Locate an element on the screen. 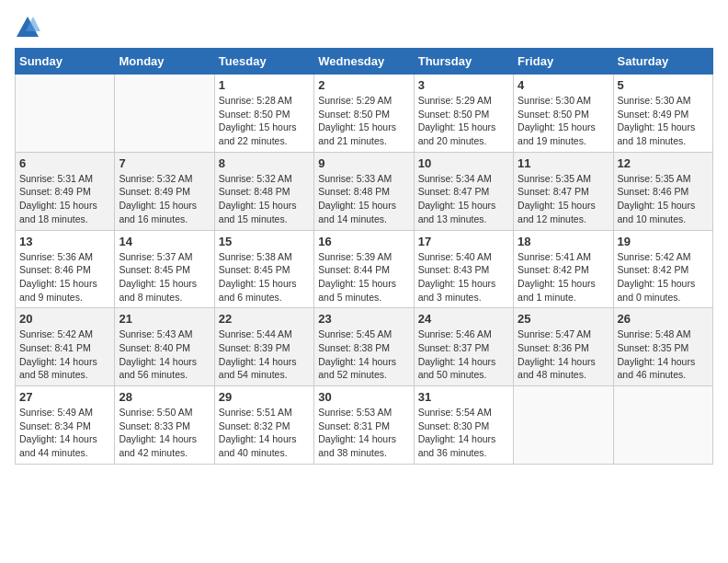 Image resolution: width=728 pixels, height=563 pixels. calendar-header-sunday: Sunday is located at coordinates (65, 62).